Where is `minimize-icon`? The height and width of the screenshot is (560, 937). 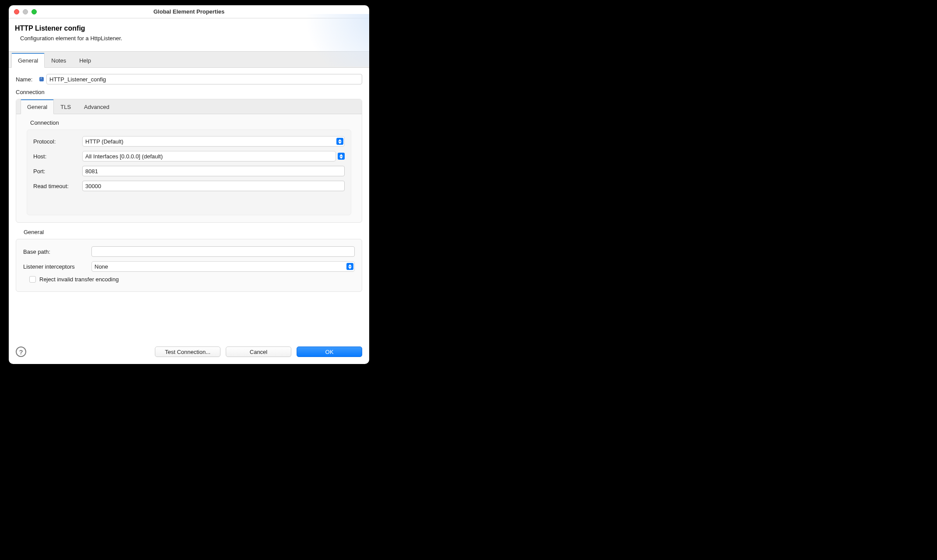
minimize-icon is located at coordinates (25, 12).